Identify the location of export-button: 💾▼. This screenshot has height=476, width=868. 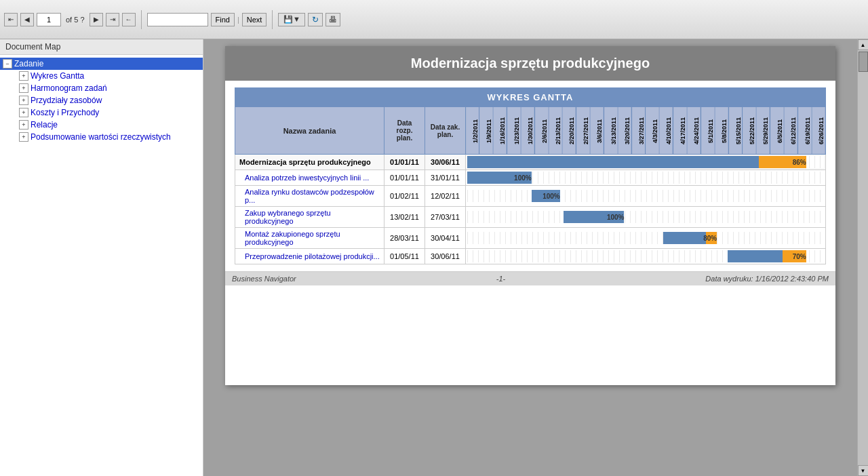
(292, 20).